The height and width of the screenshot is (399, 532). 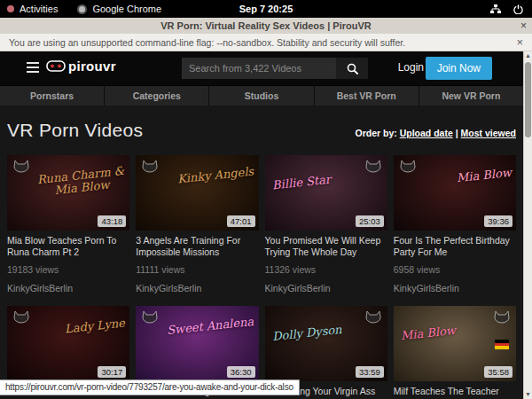 What do you see at coordinates (455, 353) in the screenshot?
I see `video-card: Mia Blow 35:58 Milf Teaches The Teacher …` at bounding box center [455, 353].